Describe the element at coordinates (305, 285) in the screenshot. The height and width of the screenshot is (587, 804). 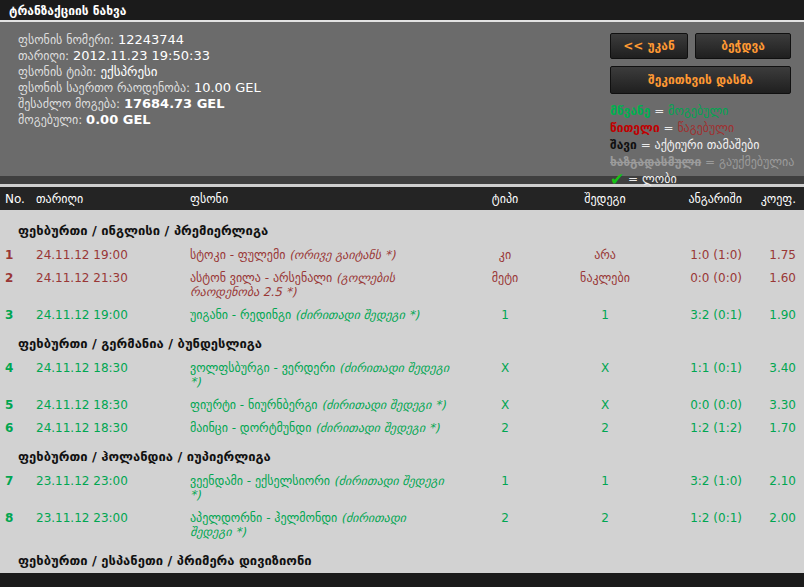
I see `cell-bet: ასტონ ვილა - არსენალი (გოლების რაოდენობა…` at that location.